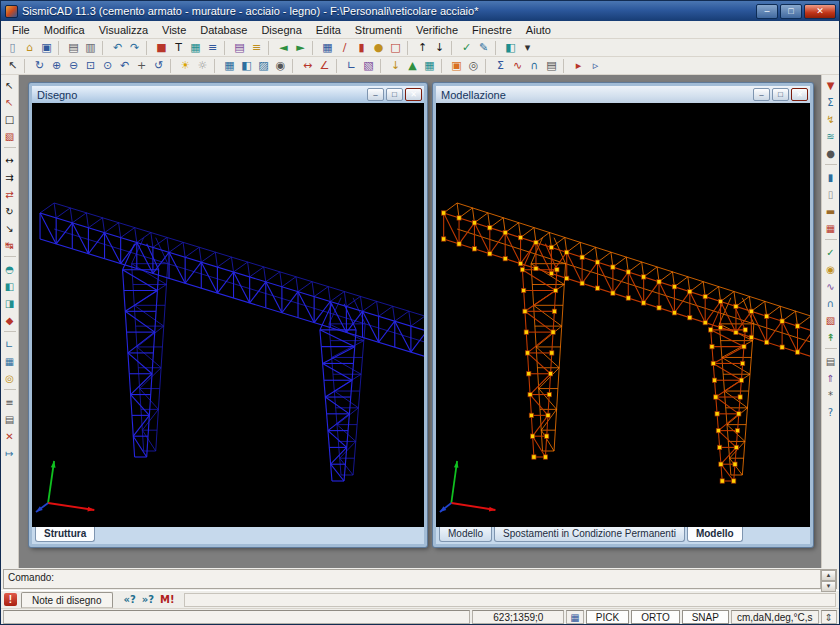 This screenshot has height=625, width=840. I want to click on osnap-icon: ◎, so click(10, 378).